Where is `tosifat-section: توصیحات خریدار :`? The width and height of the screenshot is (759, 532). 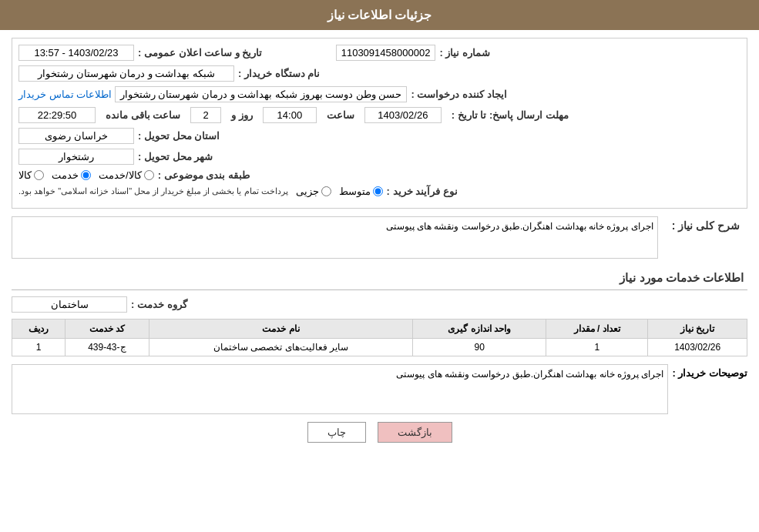 tosifat-section: توصیحات خریدار : is located at coordinates (379, 390).